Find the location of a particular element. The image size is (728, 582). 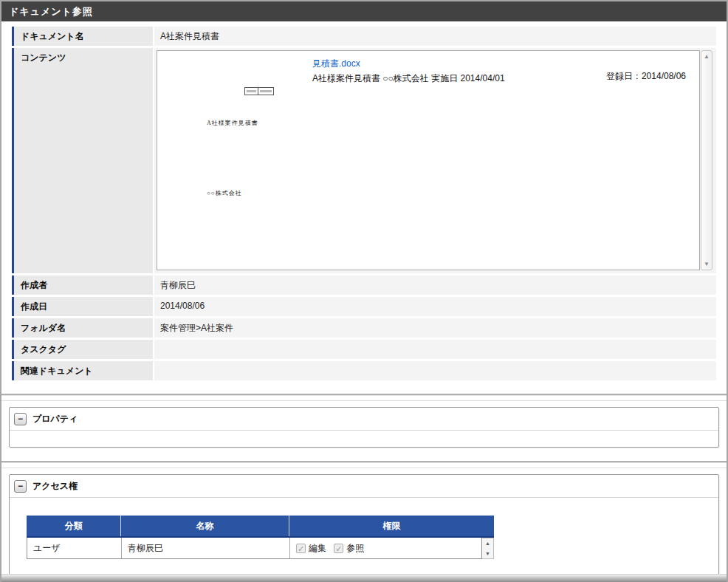

task-tag-value is located at coordinates (436, 349).